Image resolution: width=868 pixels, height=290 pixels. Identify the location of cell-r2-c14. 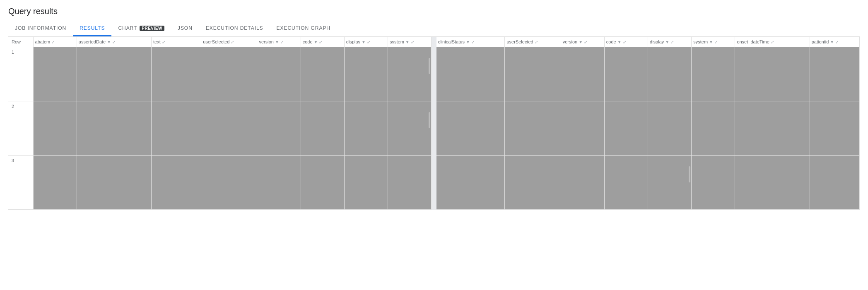
(772, 128).